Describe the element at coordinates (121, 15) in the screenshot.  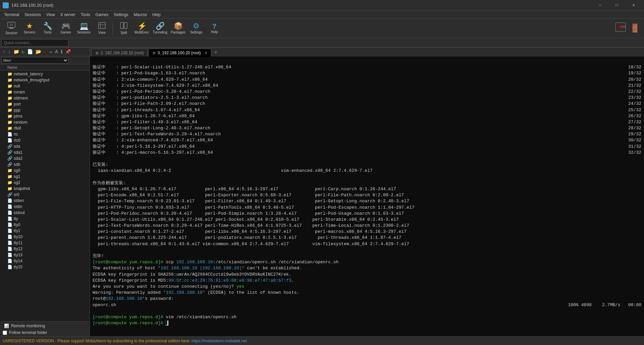
I see `menu-settings: Settings` at that location.